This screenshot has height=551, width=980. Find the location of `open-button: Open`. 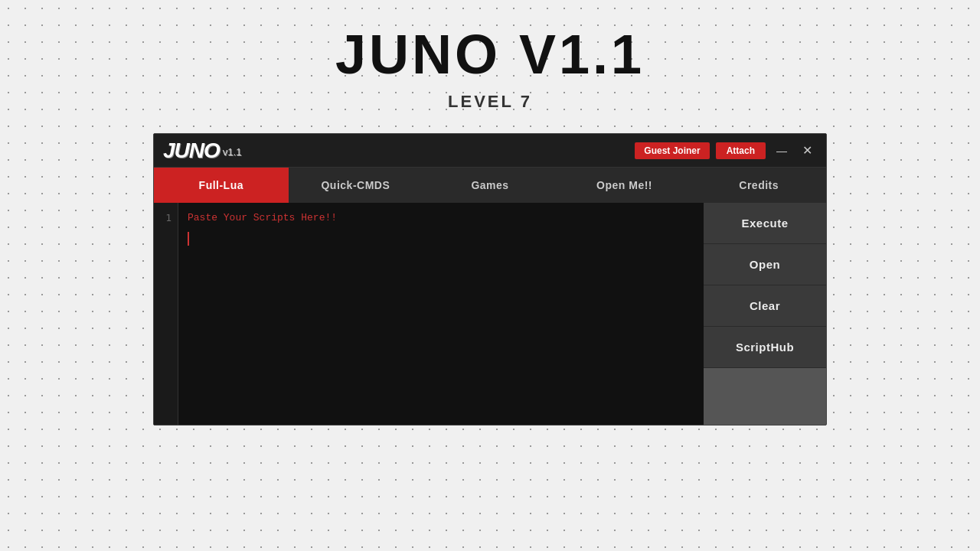

open-button: Open is located at coordinates (765, 265).